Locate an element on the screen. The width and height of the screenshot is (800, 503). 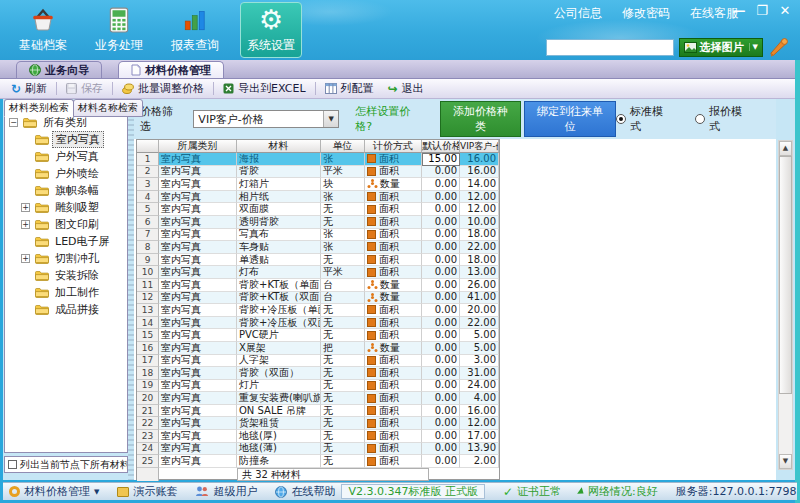
header-vip-price: VIP客户-价格 is located at coordinates (480, 146).